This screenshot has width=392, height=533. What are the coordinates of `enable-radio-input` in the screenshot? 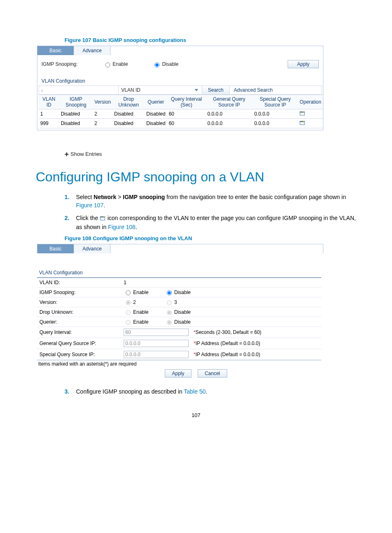 It's located at (108, 65).